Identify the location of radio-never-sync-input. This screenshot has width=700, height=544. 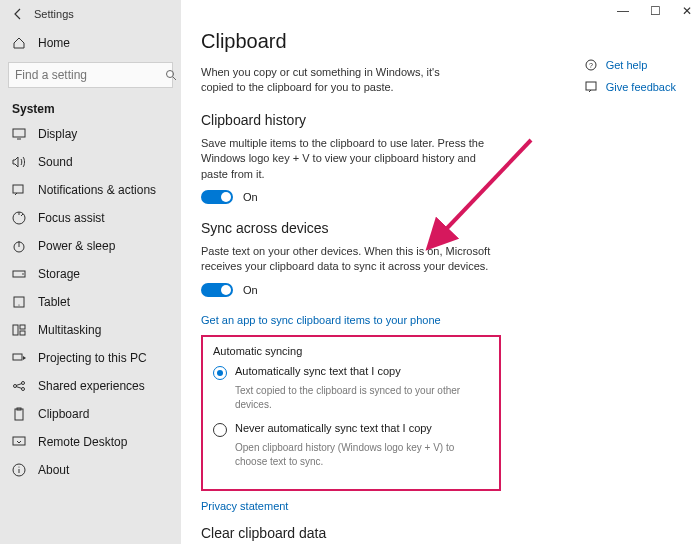
(220, 430).